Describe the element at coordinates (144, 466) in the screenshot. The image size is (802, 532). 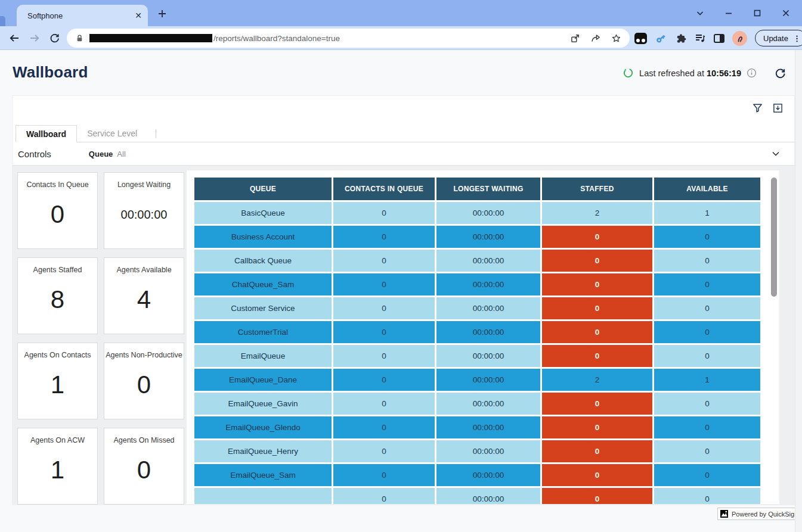
I see `kpi-card: Agents On Missed0` at that location.